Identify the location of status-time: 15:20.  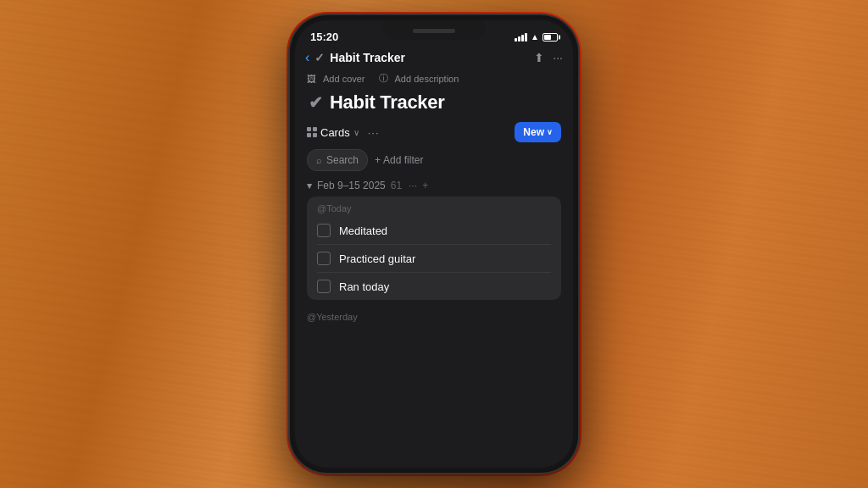
(324, 37).